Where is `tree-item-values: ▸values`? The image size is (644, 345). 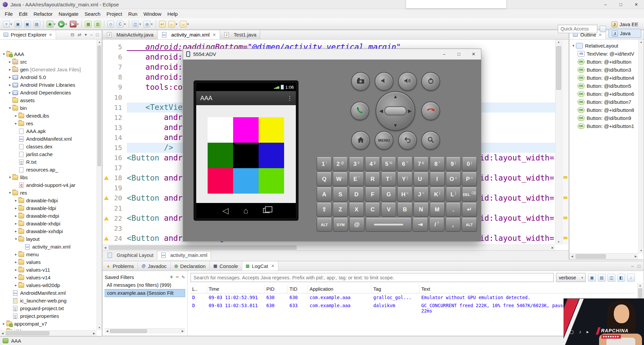
tree-item-values: ▸values is located at coordinates (48, 262).